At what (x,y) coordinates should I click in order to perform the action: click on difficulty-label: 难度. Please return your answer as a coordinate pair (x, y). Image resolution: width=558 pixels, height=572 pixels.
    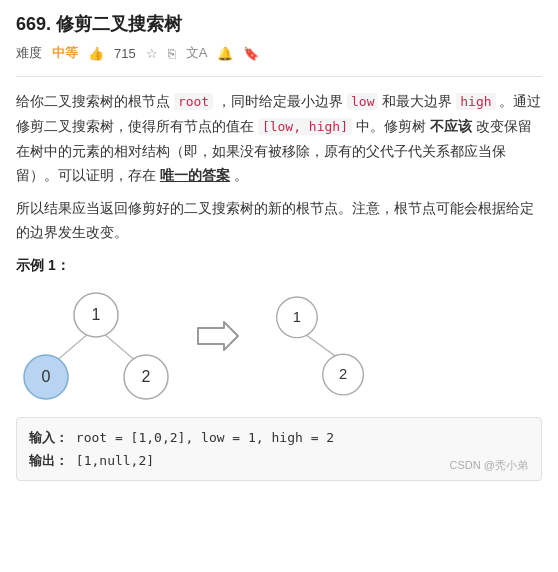
    Looking at the image, I should click on (29, 53).